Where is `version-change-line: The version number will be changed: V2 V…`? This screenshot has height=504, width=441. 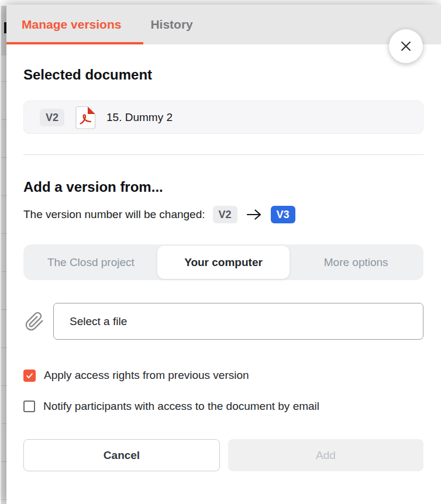
version-change-line: The version number will be changed: V2 V… is located at coordinates (223, 215).